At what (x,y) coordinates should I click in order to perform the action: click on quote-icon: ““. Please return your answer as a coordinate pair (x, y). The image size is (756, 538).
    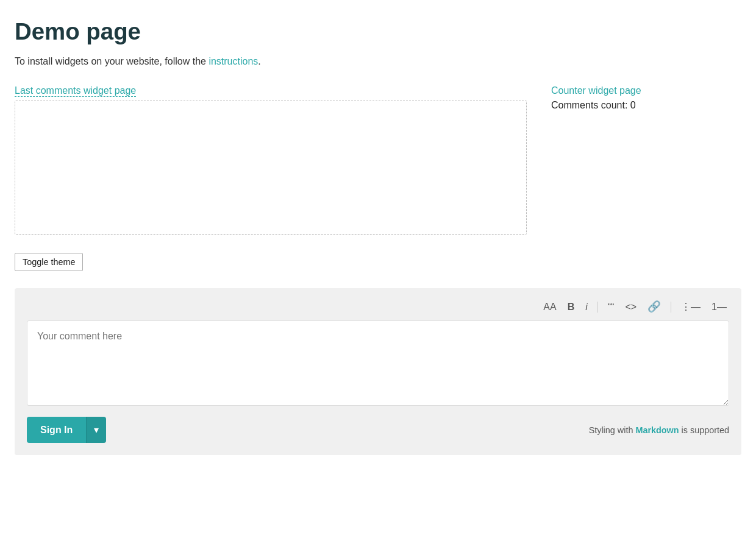
    Looking at the image, I should click on (611, 307).